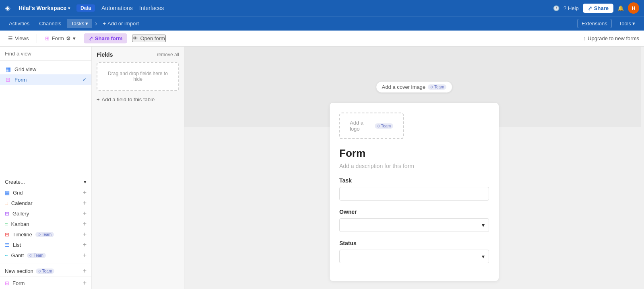 The width and height of the screenshot is (644, 289). What do you see at coordinates (46, 80) in the screenshot?
I see `sidebar-item-form: ⊞ Form ✓` at bounding box center [46, 80].